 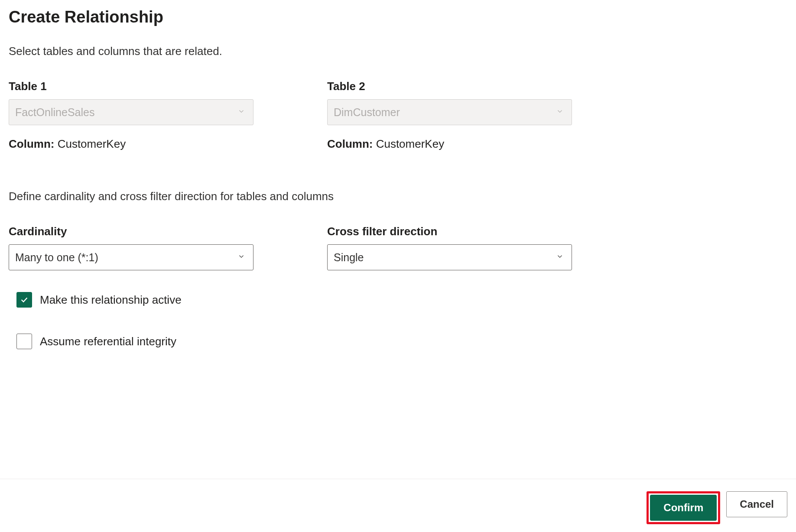 What do you see at coordinates (57, 257) in the screenshot?
I see `cardinality-select-value: Many to one (*:1)` at bounding box center [57, 257].